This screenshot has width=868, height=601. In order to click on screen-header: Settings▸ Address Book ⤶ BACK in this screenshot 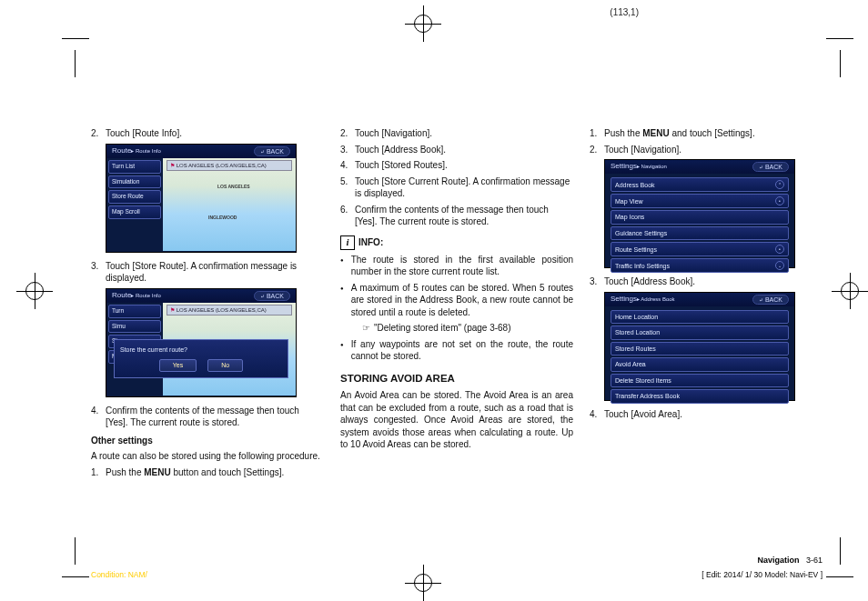, I will do `click(700, 300)`.